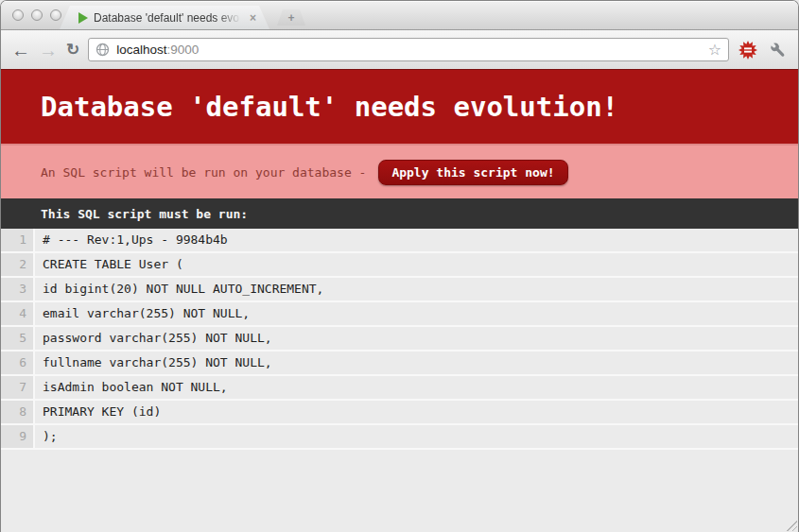 The height and width of the screenshot is (532, 799). What do you see at coordinates (18, 387) in the screenshot?
I see `line-number: 7` at bounding box center [18, 387].